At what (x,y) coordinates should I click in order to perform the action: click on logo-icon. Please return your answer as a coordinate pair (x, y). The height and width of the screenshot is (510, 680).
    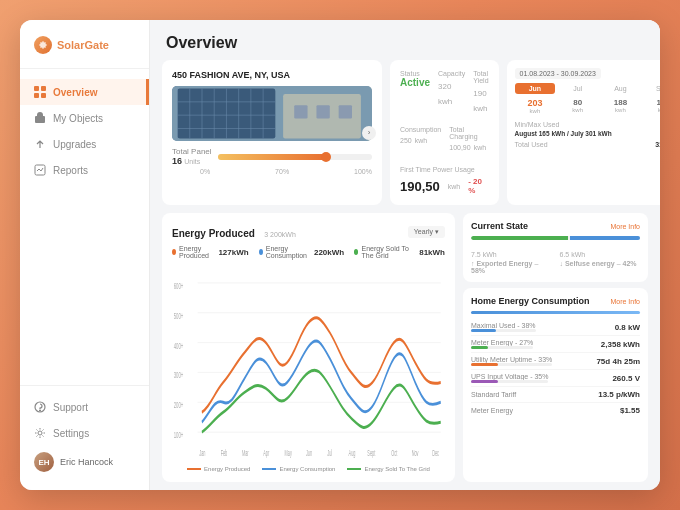
    Looking at the image, I should click on (43, 45).